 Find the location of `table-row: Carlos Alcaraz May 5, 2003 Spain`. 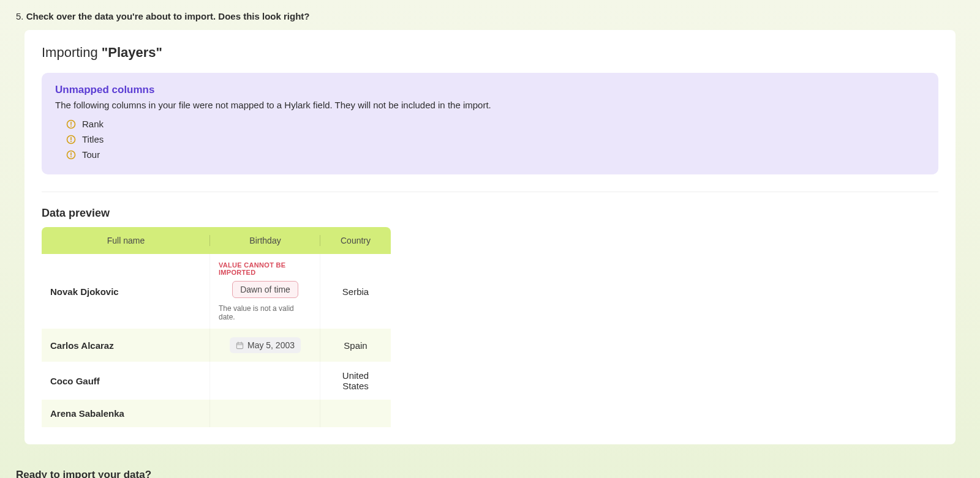

table-row: Carlos Alcaraz May 5, 2003 Spain is located at coordinates (216, 345).